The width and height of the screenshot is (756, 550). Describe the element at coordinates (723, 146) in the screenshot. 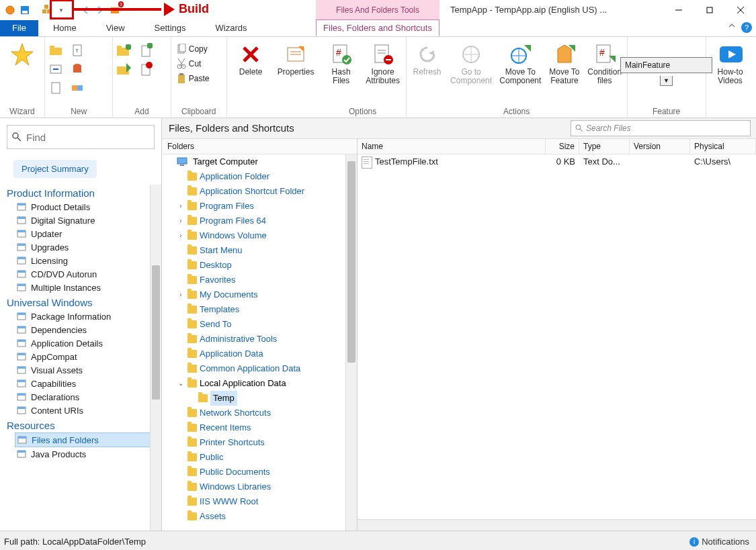

I see `col-header-physical: Physical` at that location.